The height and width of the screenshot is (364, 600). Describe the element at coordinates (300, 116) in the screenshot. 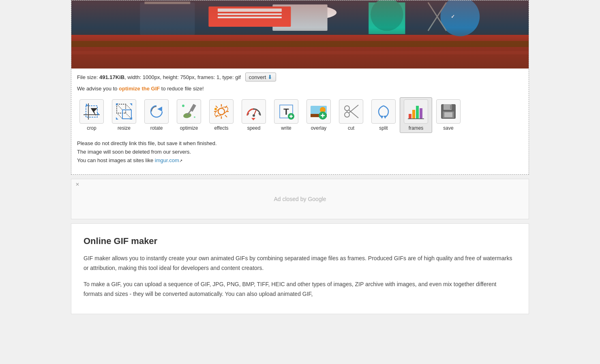

I see `tools-row: crop` at that location.